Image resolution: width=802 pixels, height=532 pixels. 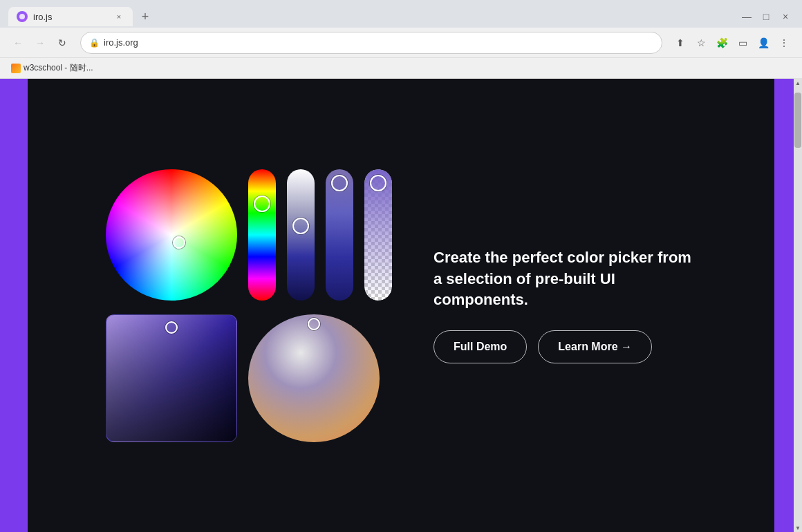 I want to click on lightness-slider-container, so click(x=301, y=235).